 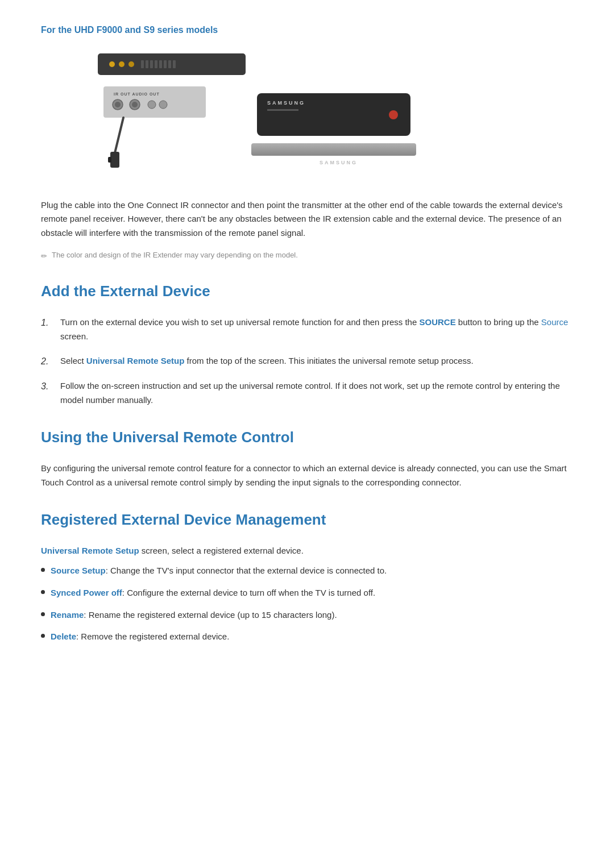 What do you see at coordinates (307, 593) in the screenshot?
I see `registered-item-2: Synced Power off: Configure the external…` at bounding box center [307, 593].